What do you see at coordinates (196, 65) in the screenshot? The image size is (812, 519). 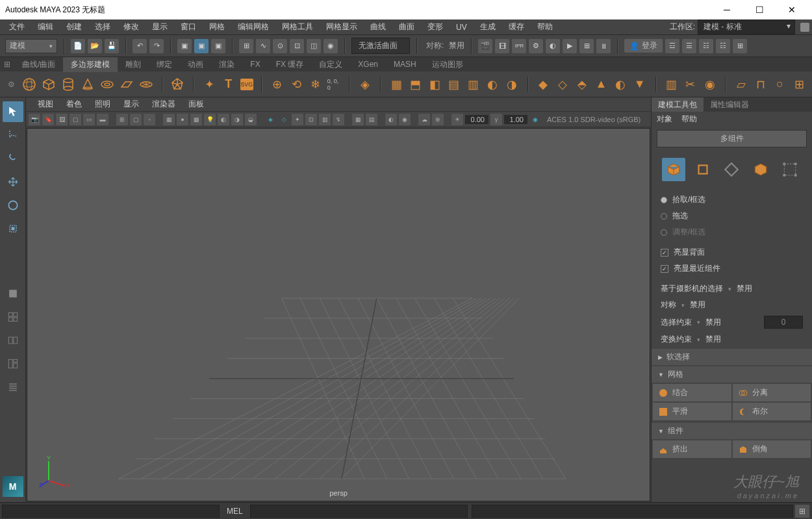 I see `shelf-tab-animation: 动画` at bounding box center [196, 65].